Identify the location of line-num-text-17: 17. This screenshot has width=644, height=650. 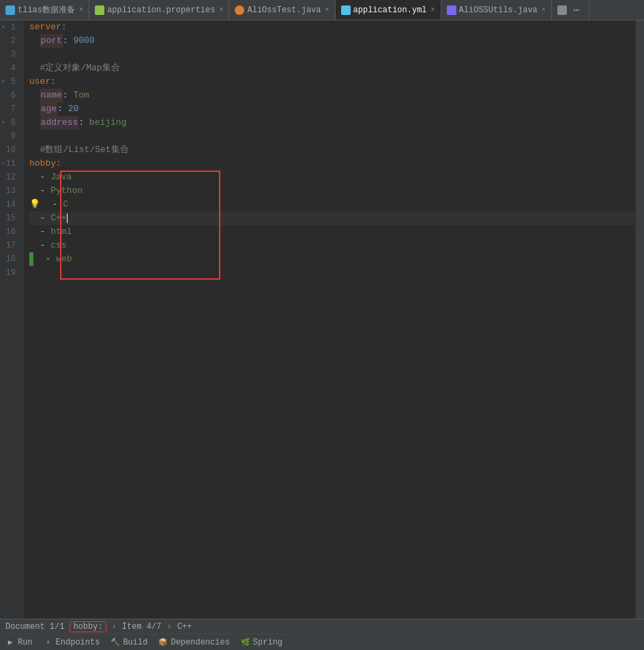
(11, 246).